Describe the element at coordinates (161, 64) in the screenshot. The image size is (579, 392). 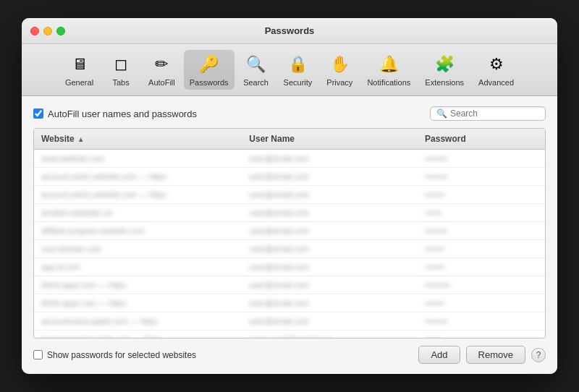
I see `autofill-icon: ✏` at that location.